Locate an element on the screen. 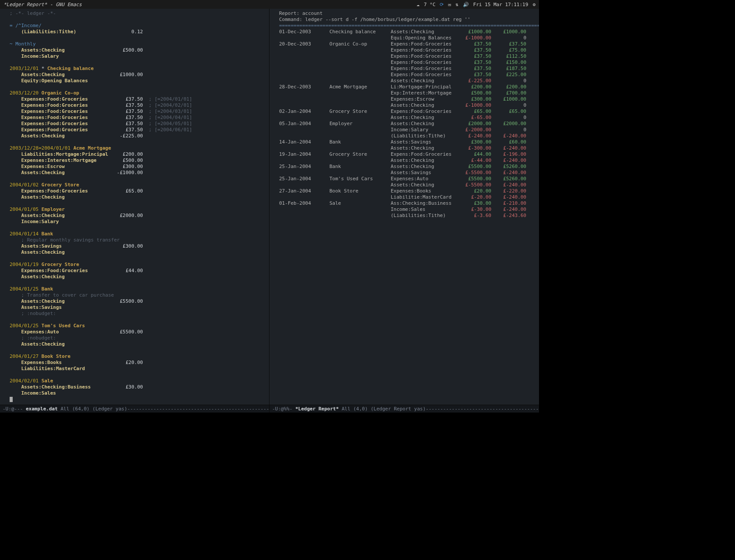  report-row: Expenses:Escrow£300.00£1000.00 is located at coordinates (407, 99).